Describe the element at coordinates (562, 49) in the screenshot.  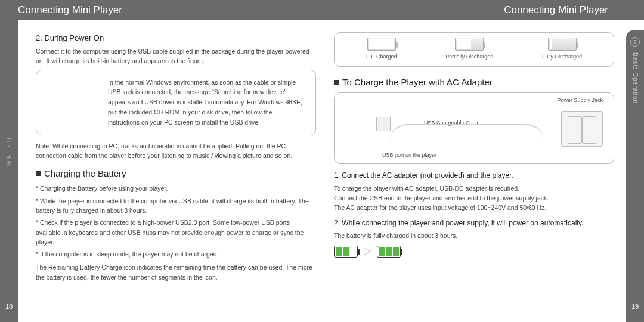
I see `status-empty: Fully Discharged` at that location.